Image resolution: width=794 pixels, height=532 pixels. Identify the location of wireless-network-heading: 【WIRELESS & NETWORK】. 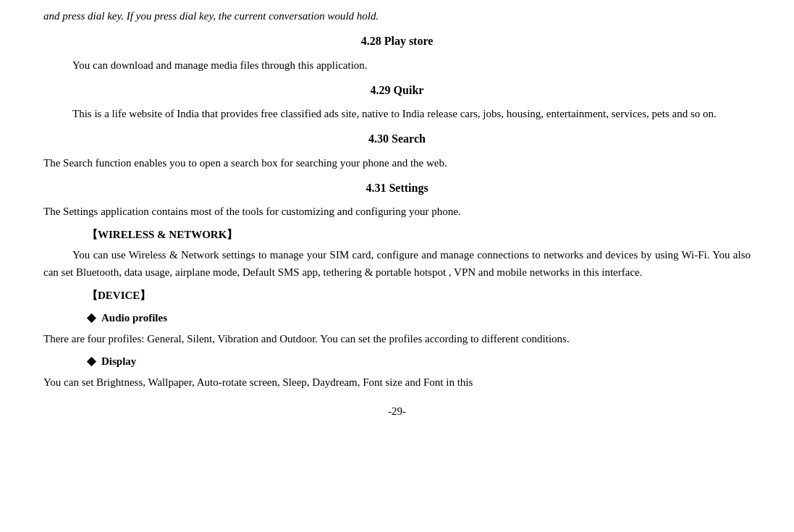
(397, 235).